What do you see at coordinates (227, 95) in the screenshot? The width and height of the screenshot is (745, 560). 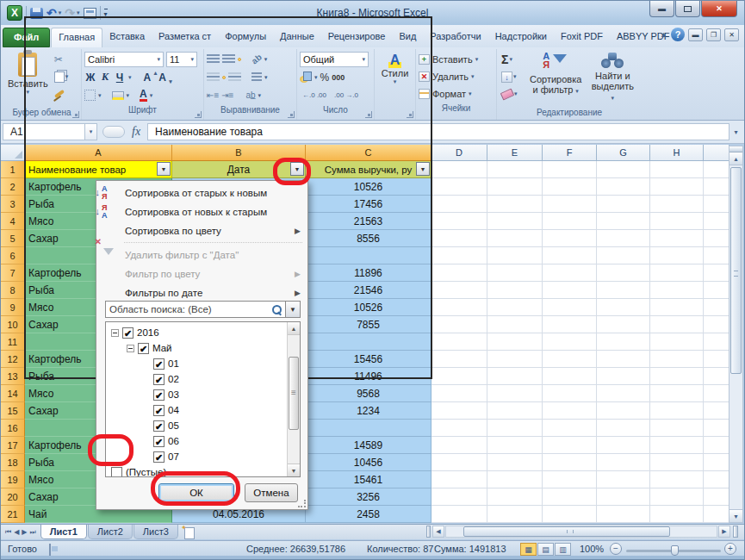 I see `increase-indent-button: ⇥≡` at bounding box center [227, 95].